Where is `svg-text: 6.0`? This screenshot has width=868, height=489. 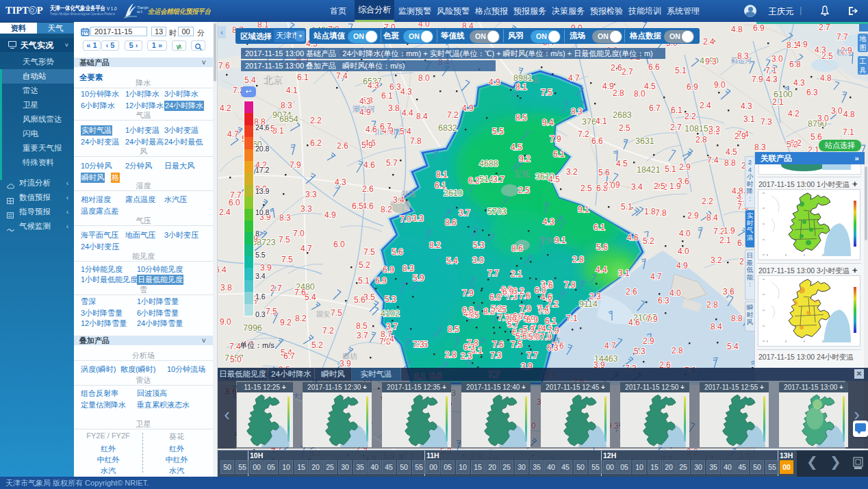
svg-text: 6.0 is located at coordinates (340, 244).